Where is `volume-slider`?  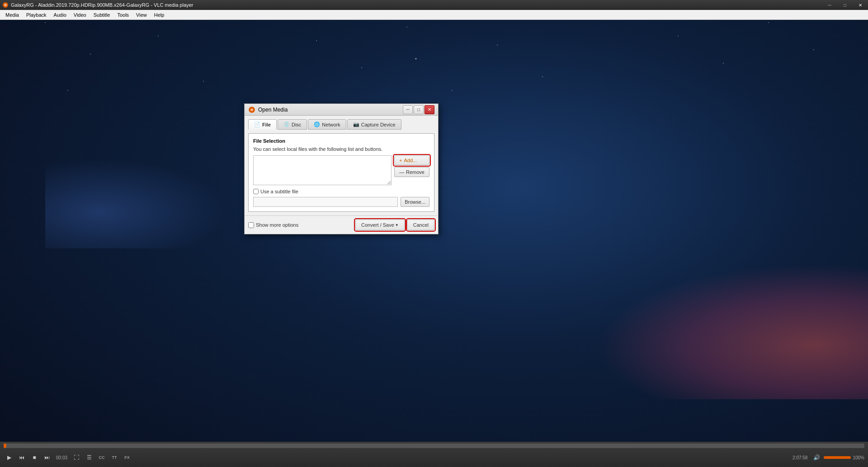 volume-slider is located at coordinates (837, 458).